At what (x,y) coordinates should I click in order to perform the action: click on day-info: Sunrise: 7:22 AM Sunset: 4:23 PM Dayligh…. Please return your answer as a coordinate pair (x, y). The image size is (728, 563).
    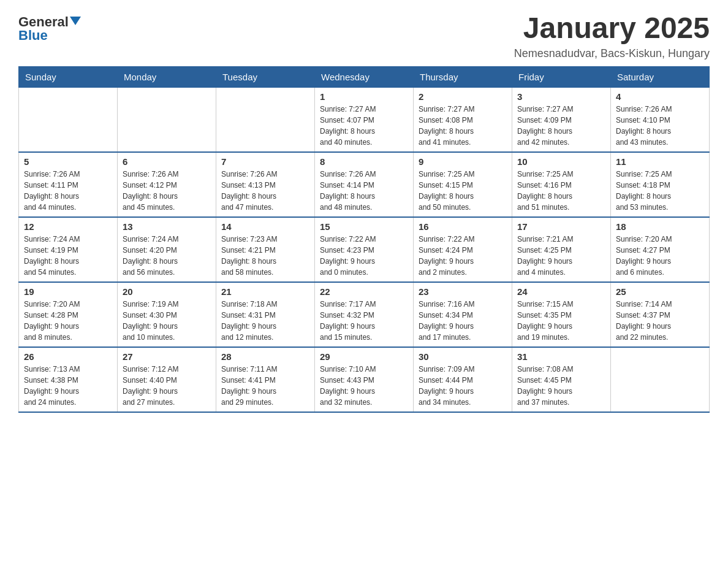
    Looking at the image, I should click on (364, 256).